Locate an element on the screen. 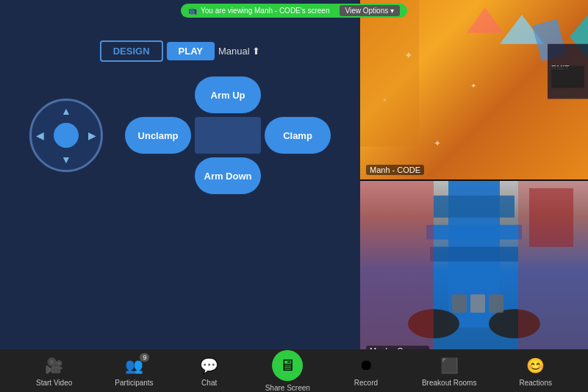 The image size is (588, 392). manual-tab: Manual ⬆ is located at coordinates (240, 51).